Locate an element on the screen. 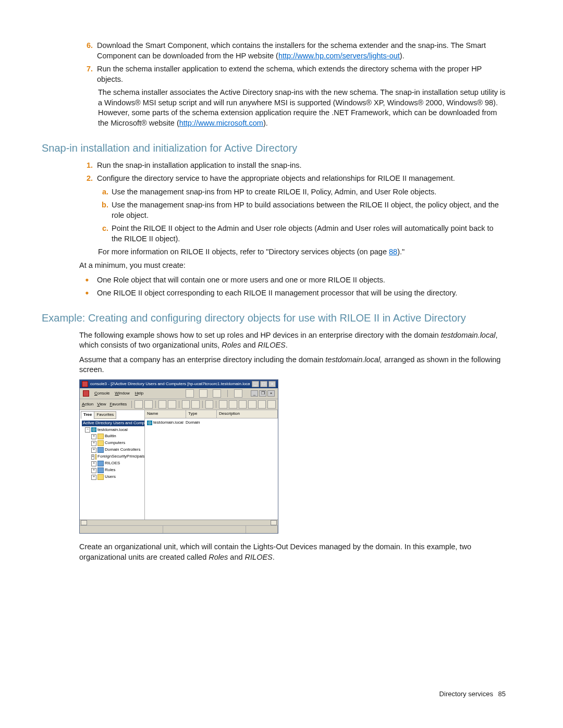 The image size is (563, 728). step-7: 7. Run the schema installer application … is located at coordinates (274, 74).